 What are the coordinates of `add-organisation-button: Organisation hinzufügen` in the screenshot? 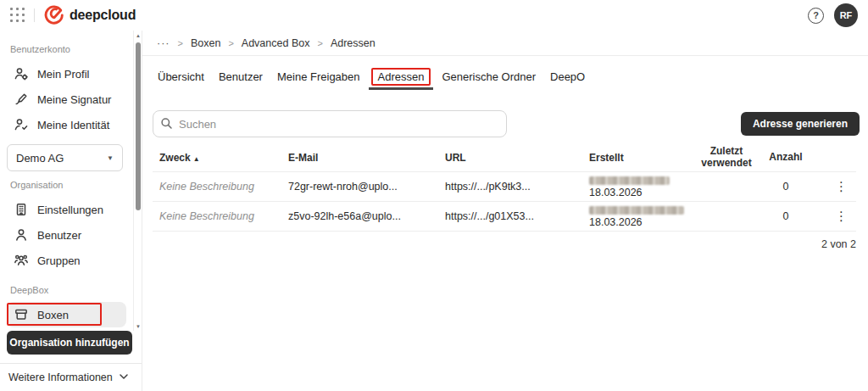 It's located at (70, 343).